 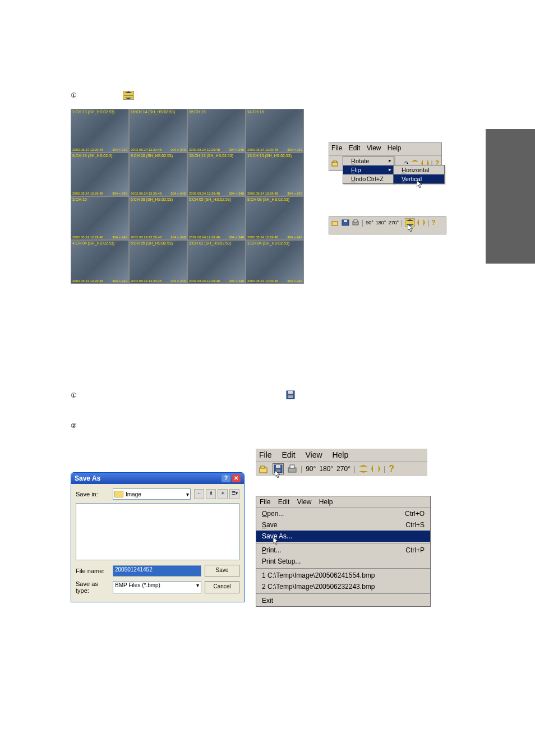 What do you see at coordinates (343, 561) in the screenshot?
I see `menu-print-setup: Print Setup...` at bounding box center [343, 561].